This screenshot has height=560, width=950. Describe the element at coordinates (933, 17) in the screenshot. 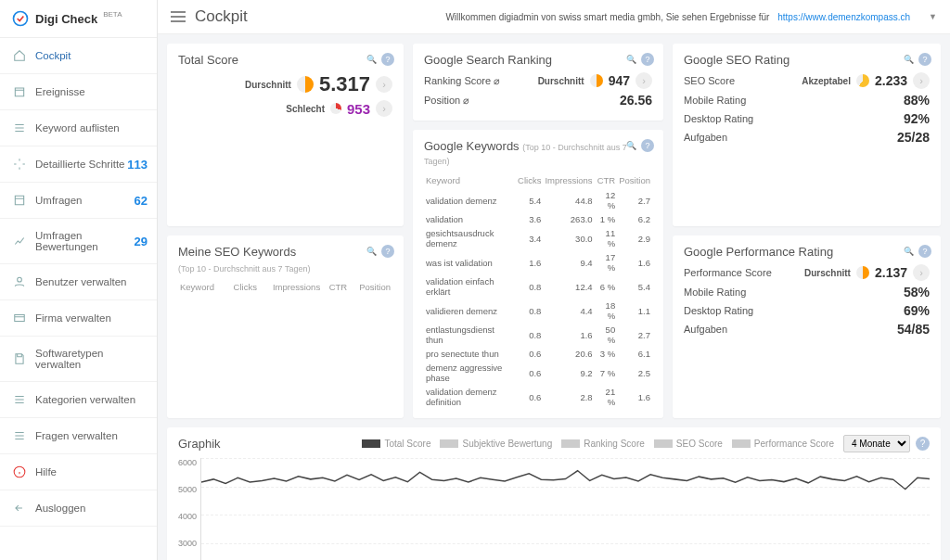

I see `account-dropdown-icon: ▼` at that location.